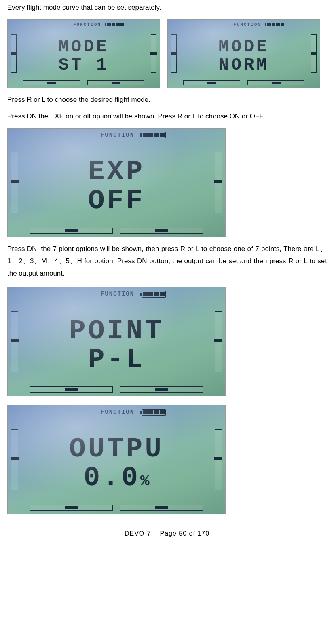 The height and width of the screenshot is (644, 334). I want to click on lcd-screenshot-mode-norm: FUNCTION MODE NORM, so click(244, 54).